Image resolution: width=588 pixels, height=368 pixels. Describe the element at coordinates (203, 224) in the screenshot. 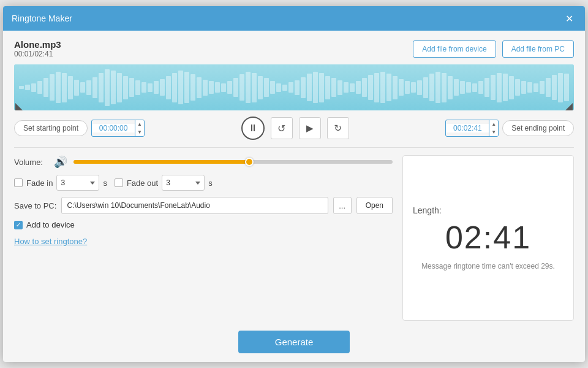

I see `add-device-row: ✓ Add to device` at that location.